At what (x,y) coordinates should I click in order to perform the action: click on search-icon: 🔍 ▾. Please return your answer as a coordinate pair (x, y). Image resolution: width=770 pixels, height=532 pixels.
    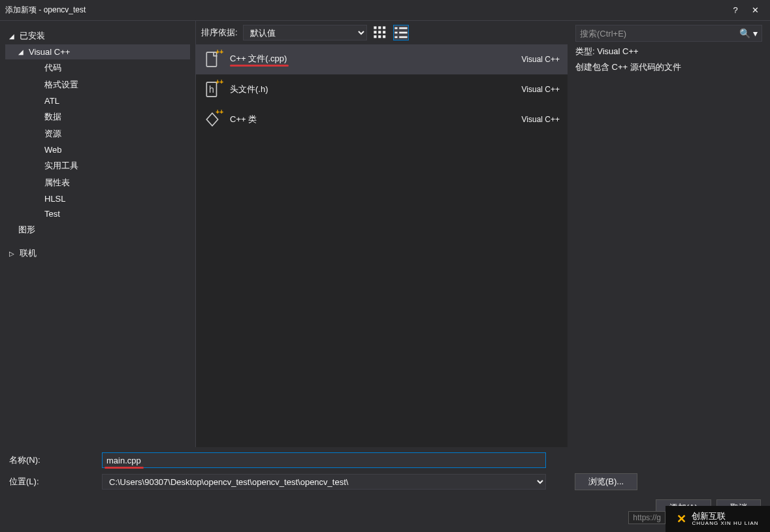
    Looking at the image, I should click on (748, 33).